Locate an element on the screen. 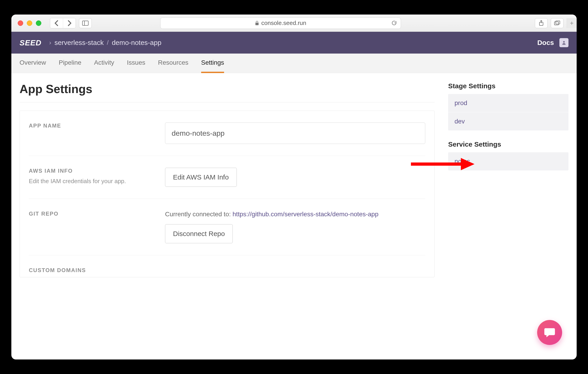 Image resolution: width=588 pixels, height=374 pixels. app-name-label: APP NAME is located at coordinates (92, 126).